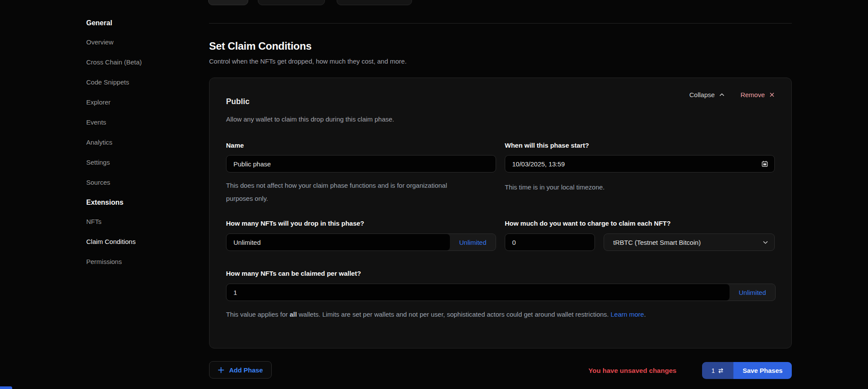  Describe the element at coordinates (240, 370) in the screenshot. I see `add-phase-button: Add Phase` at that location.